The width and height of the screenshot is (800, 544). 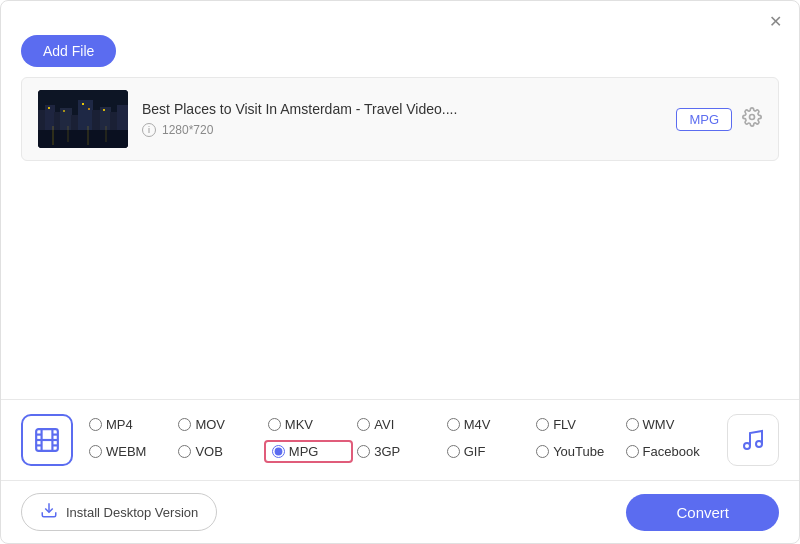 What do you see at coordinates (475, 452) in the screenshot?
I see `format-gif-label: GIF` at bounding box center [475, 452].